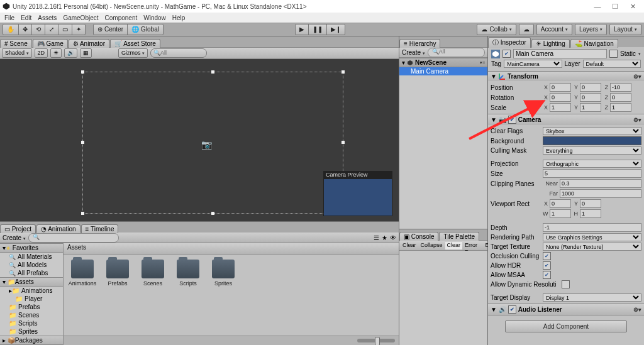  Describe the element at coordinates (100, 229) in the screenshot. I see `tab-timeline: ≡ Timeline` at that location.